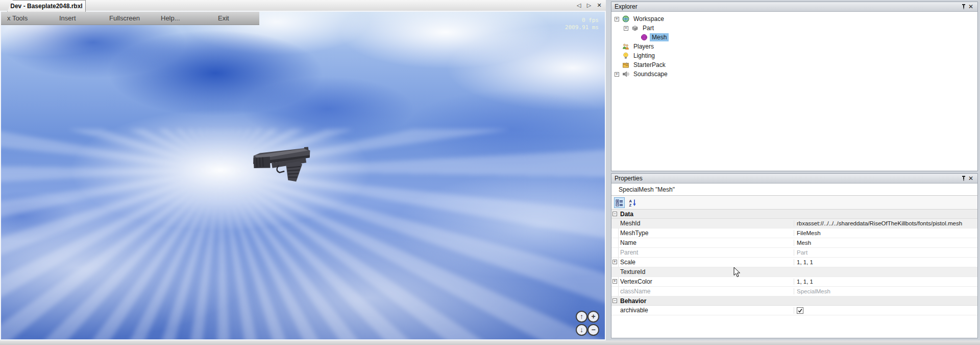 The height and width of the screenshot is (345, 980). What do you see at coordinates (626, 56) in the screenshot?
I see `lightbulb-icon` at bounding box center [626, 56].